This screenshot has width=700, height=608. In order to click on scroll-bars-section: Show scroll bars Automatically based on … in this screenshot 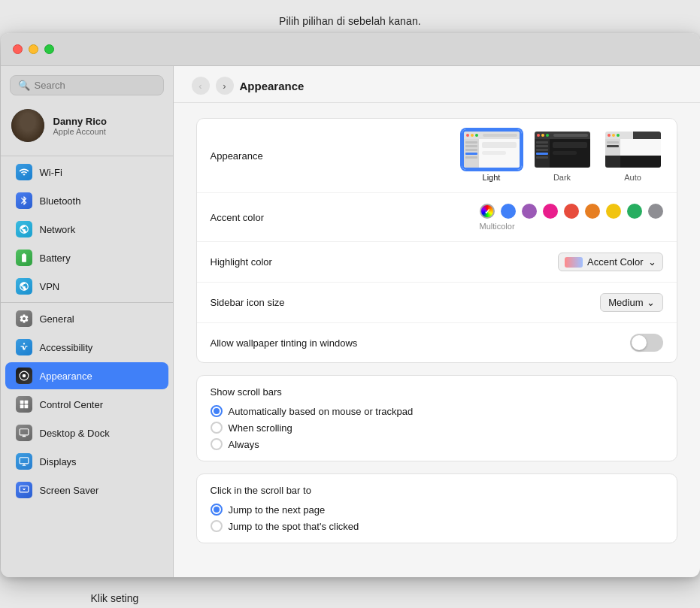, I will do `click(437, 418)`.